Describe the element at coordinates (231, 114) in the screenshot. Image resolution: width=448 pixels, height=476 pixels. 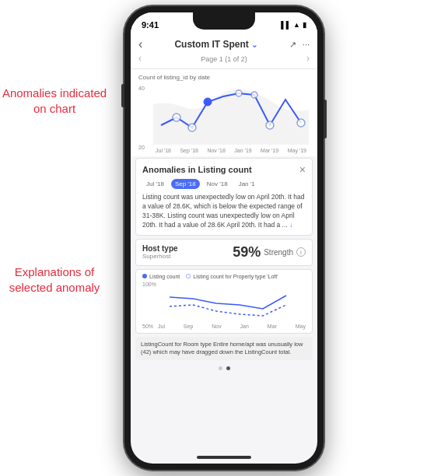
I see `main-chart-svg` at that location.